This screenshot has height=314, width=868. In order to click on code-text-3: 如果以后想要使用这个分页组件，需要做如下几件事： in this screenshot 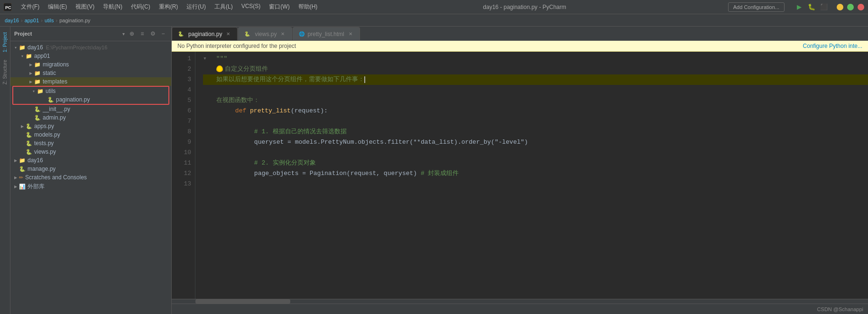, I will do `click(290, 80)`.